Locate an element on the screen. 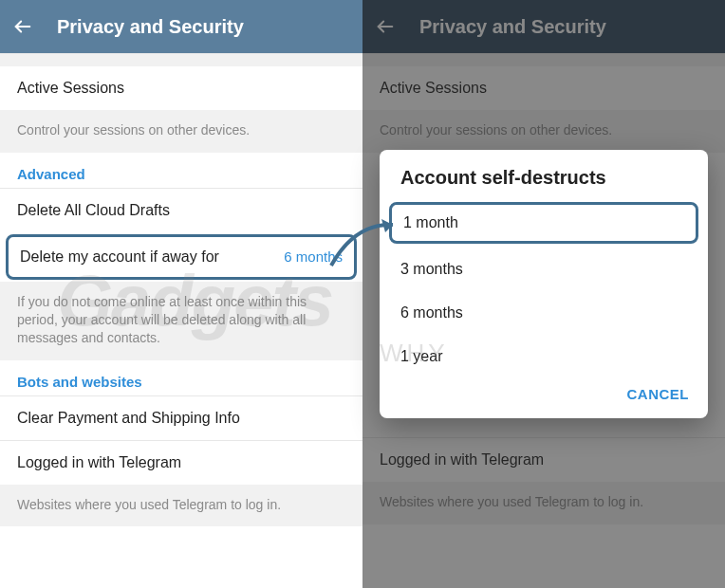  section-bots-label: Bots and websites is located at coordinates (181, 377).